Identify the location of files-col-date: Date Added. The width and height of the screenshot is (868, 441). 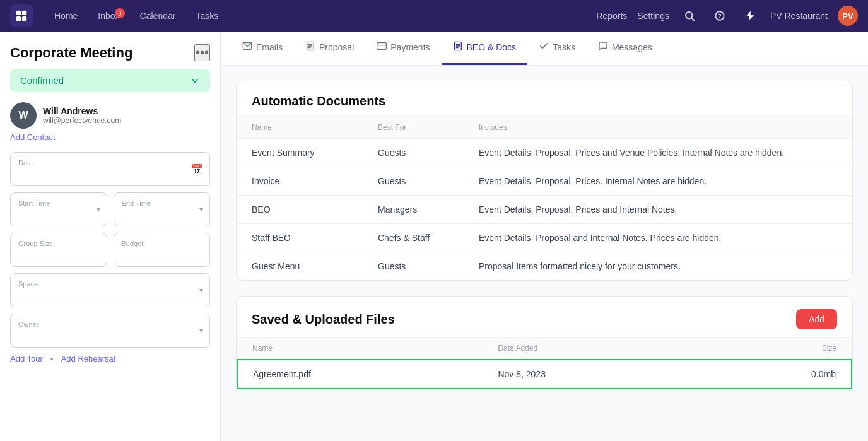
(590, 349).